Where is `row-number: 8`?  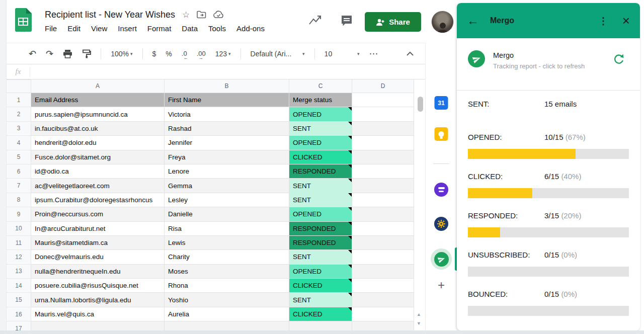 row-number: 8 is located at coordinates (19, 200).